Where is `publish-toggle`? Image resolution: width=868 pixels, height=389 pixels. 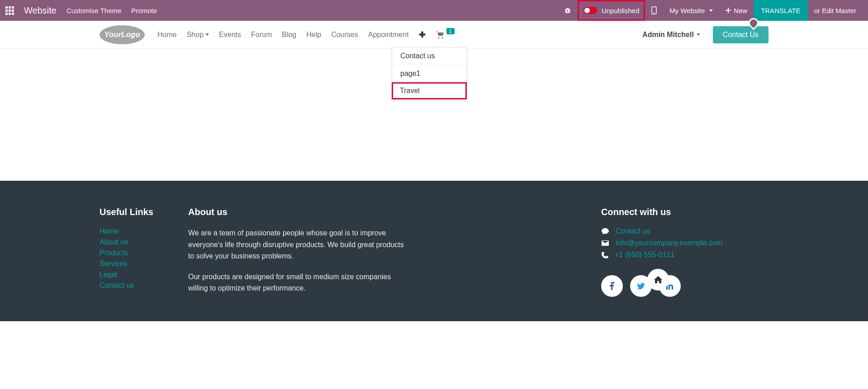 publish-toggle is located at coordinates (590, 10).